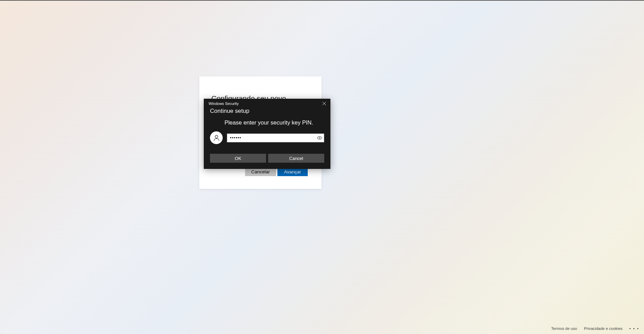 The image size is (644, 334). Describe the element at coordinates (324, 104) in the screenshot. I see `close-icon` at that location.